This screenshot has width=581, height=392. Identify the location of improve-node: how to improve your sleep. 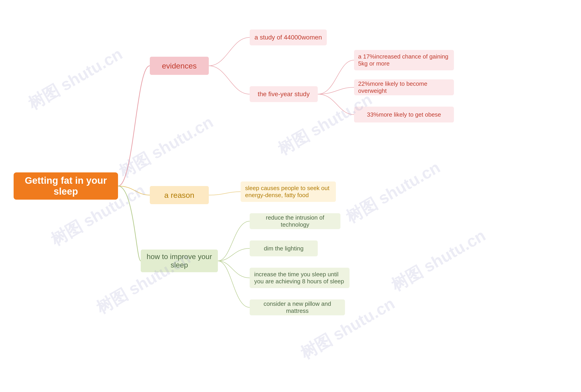
(180, 261).